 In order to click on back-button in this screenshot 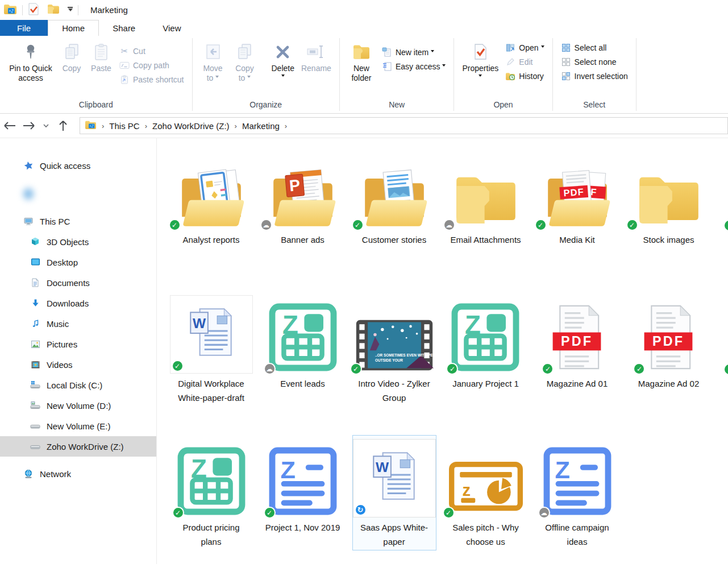, I will do `click(10, 126)`.